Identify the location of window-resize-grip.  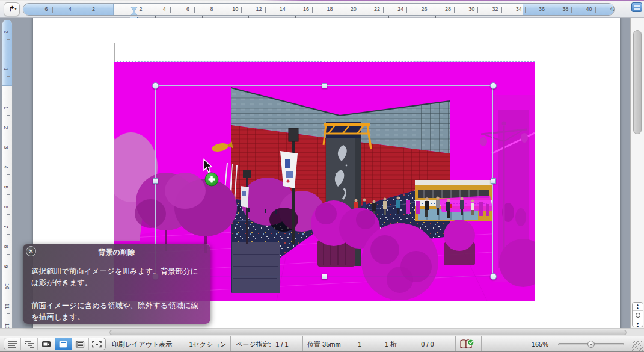
(637, 346).